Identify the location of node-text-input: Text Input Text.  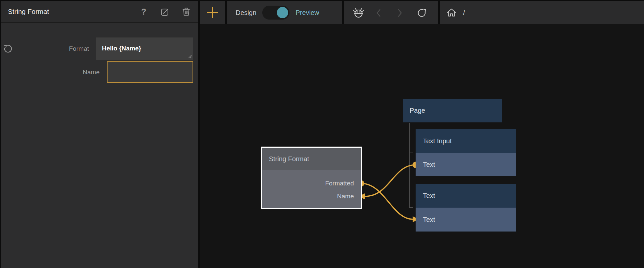
(466, 153).